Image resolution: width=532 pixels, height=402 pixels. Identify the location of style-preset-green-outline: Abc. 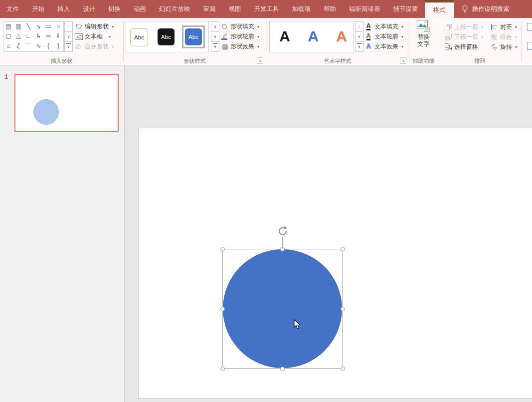
(139, 37).